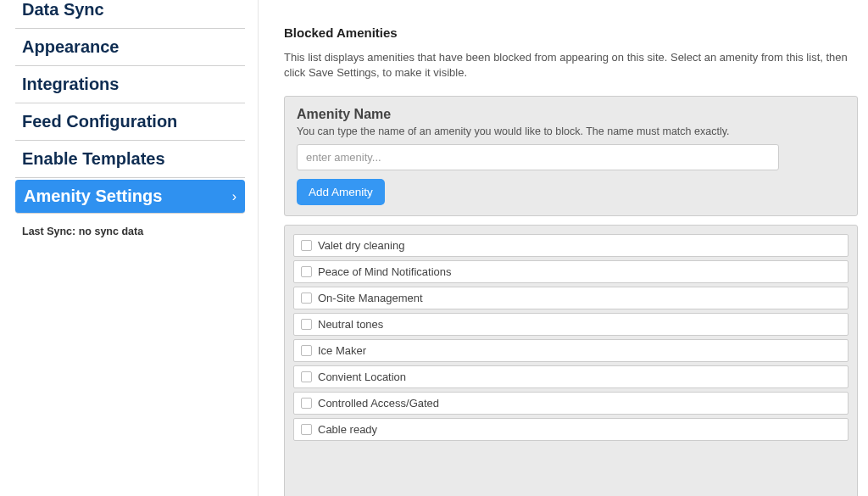  Describe the element at coordinates (571, 324) in the screenshot. I see `amenity-row: Neutral tones` at that location.